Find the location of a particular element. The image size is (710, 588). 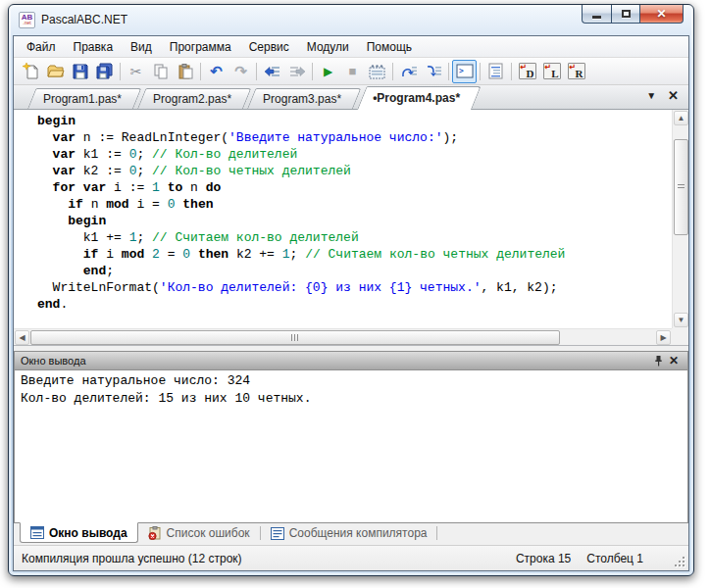

open-folder-icon is located at coordinates (56, 72).